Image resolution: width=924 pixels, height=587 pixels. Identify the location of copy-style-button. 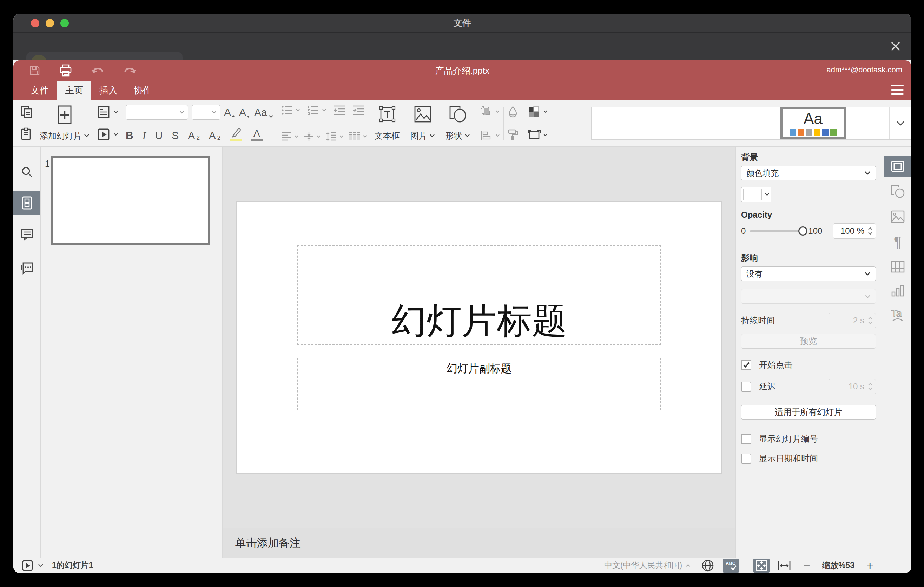
(513, 135).